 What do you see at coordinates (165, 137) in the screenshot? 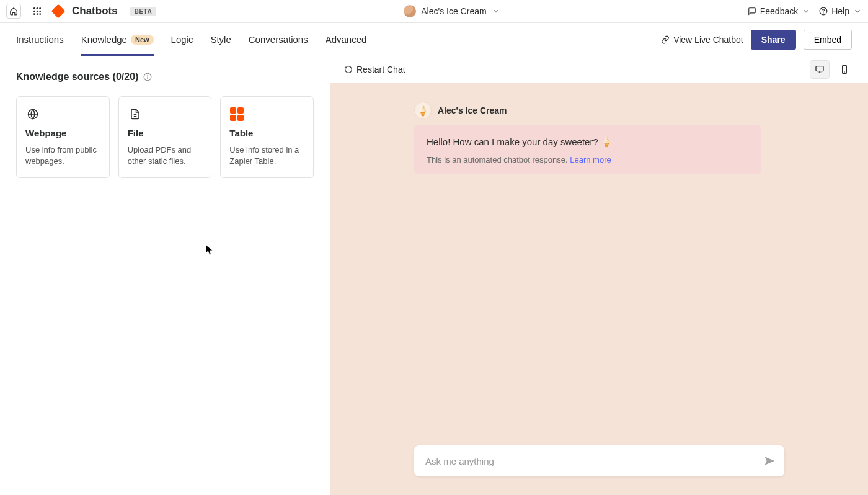
I see `source-card-grid: Webpage Use info from public webpages. F…` at bounding box center [165, 137].